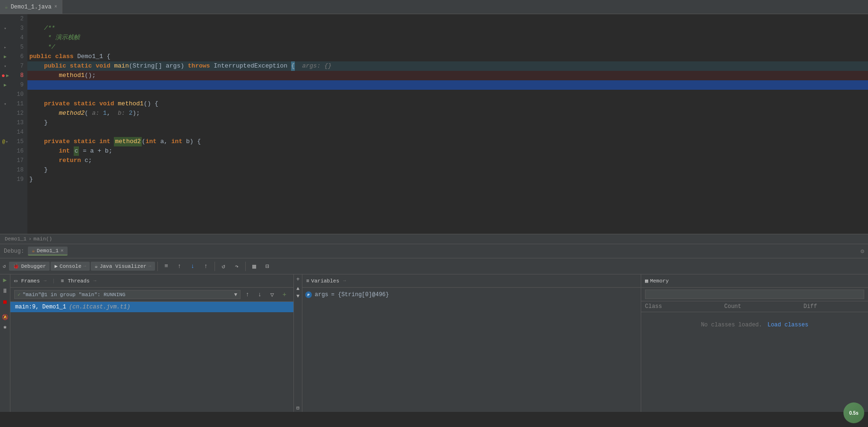  What do you see at coordinates (5, 47) in the screenshot?
I see `fold-icon-5: ▸` at bounding box center [5, 47].